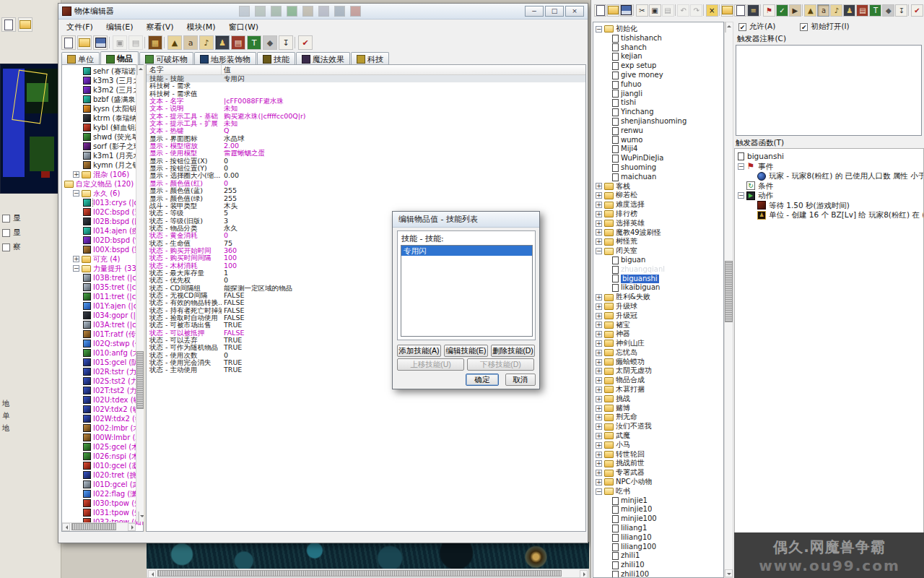  What do you see at coordinates (103, 108) in the screenshot?
I see `tree-item: kysn (太阳钥匙)` at bounding box center [103, 108].